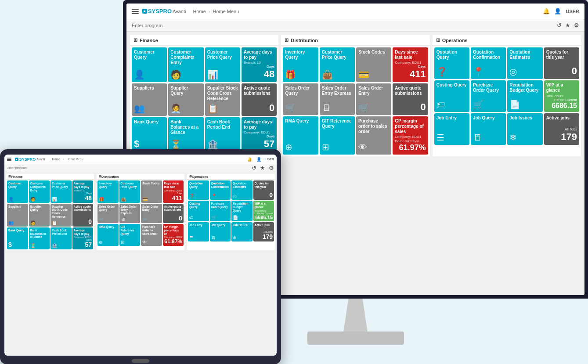 The width and height of the screenshot is (588, 364). I want to click on tablet-tile-bank-query: Bank Query $, so click(18, 239).